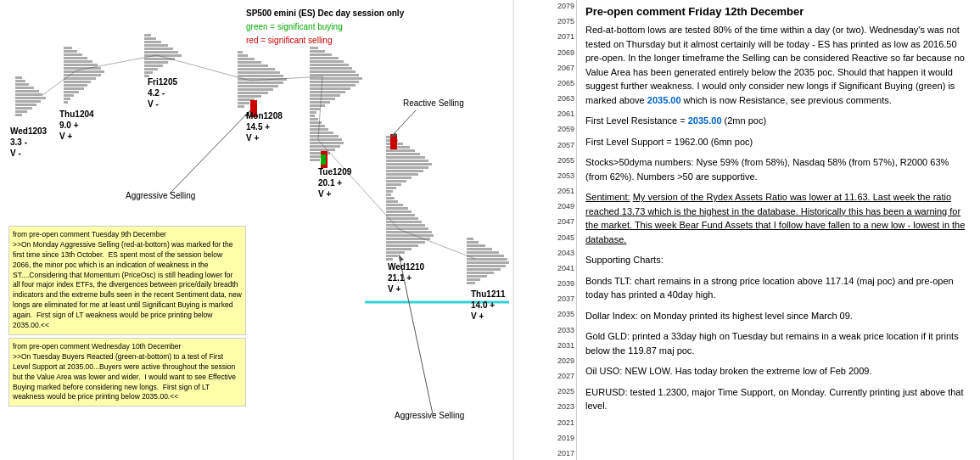 The width and height of the screenshot is (980, 460). Describe the element at coordinates (489, 306) in the screenshot. I see `session-thu1211: Thu1211 14.0 + V +` at that location.